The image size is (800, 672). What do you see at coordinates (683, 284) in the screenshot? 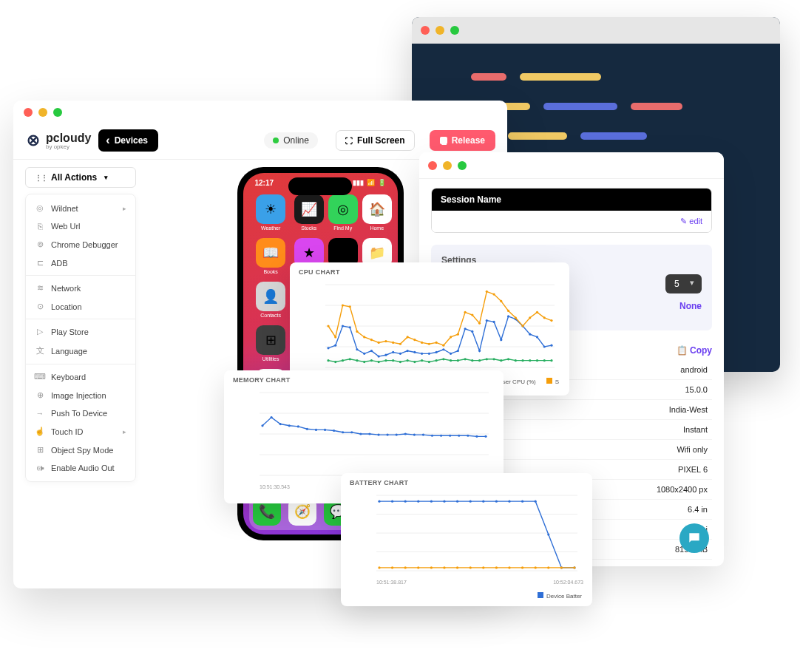
I see `settings-select: 5` at bounding box center [683, 284].